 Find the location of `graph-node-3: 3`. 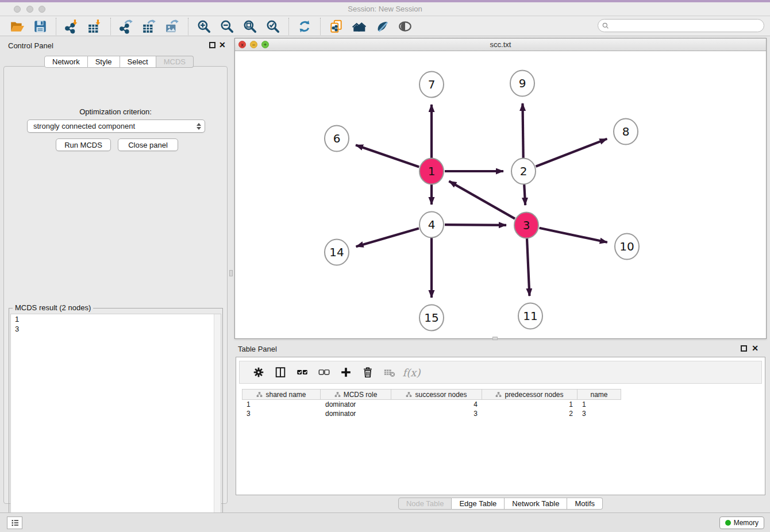

graph-node-3: 3 is located at coordinates (526, 225).